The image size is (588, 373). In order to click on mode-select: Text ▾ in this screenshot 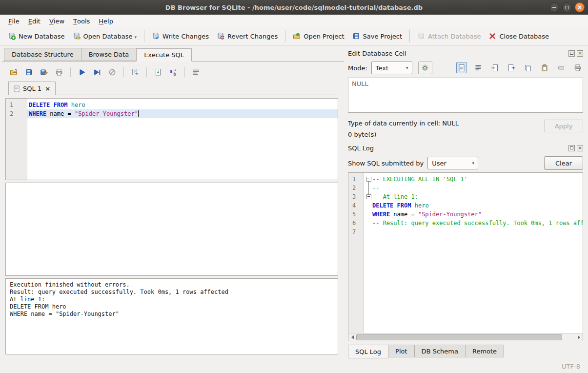, I will do `click(392, 68)`.